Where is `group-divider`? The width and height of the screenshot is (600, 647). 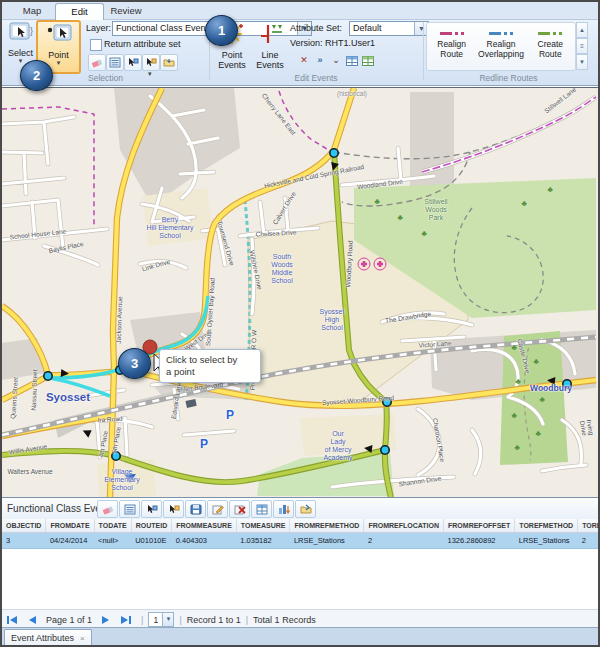
group-divider is located at coordinates (424, 51).